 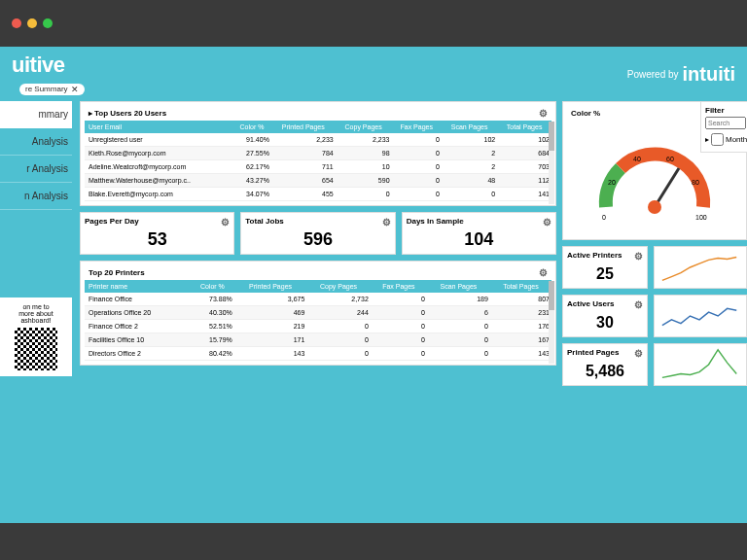 What do you see at coordinates (479, 233) in the screenshot?
I see `kpi-days-in-sample: Days In Sample⚙ 104` at bounding box center [479, 233].